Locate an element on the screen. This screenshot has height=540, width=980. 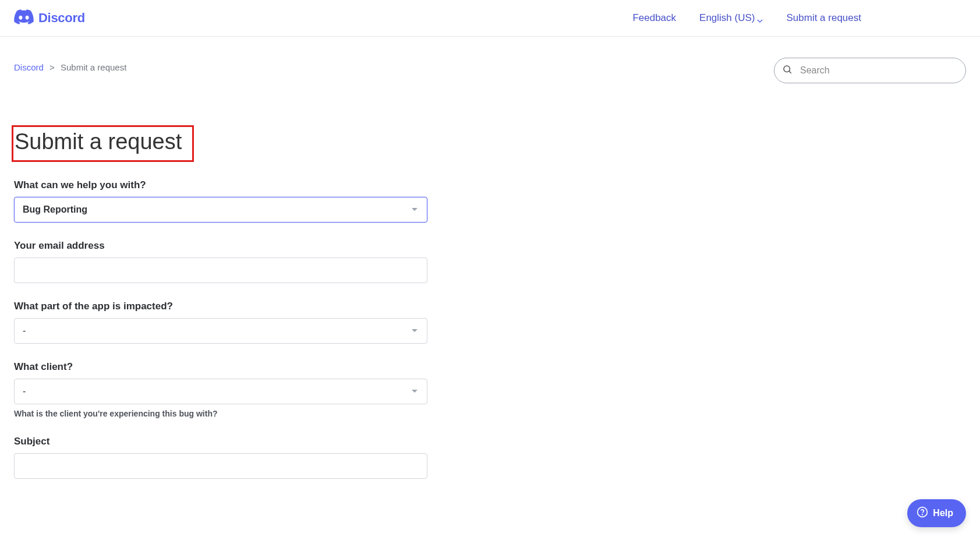
discord-icon is located at coordinates (24, 18).